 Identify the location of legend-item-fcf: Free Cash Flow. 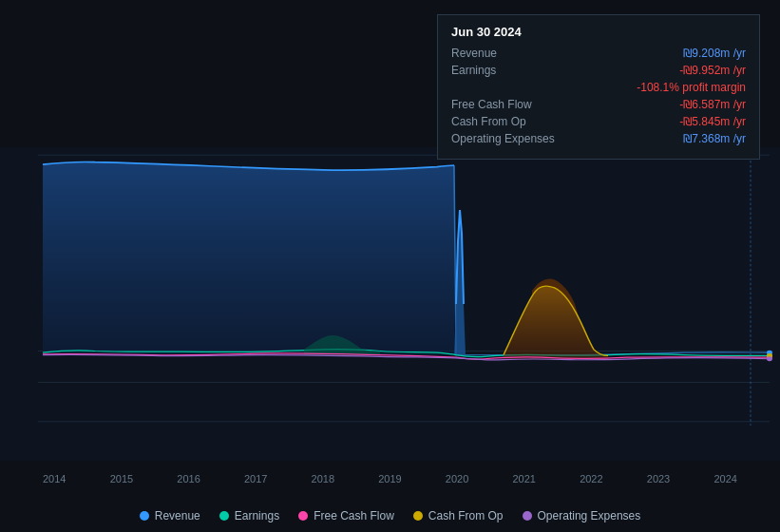
(346, 516).